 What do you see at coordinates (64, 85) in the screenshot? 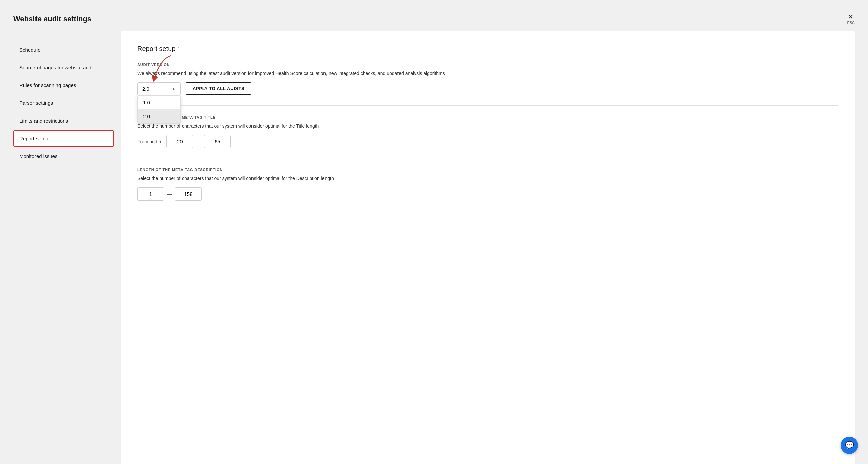
I see `sidebar-item-rules-scanning: Rules for scanning pages` at bounding box center [64, 85].